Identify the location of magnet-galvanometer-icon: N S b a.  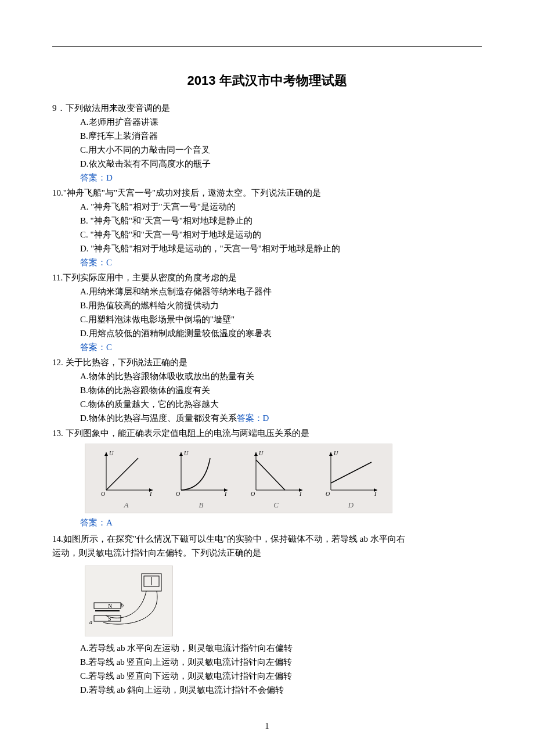
(129, 601).